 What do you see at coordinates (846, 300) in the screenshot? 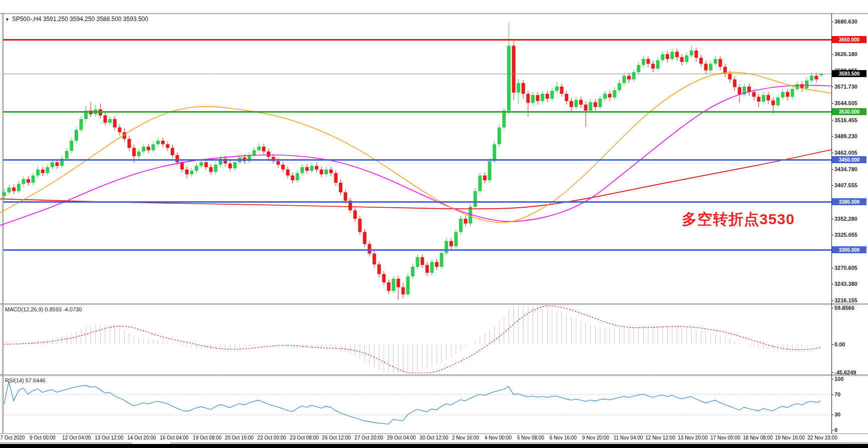
I see `price-tick-label: 3216.155` at bounding box center [846, 300].